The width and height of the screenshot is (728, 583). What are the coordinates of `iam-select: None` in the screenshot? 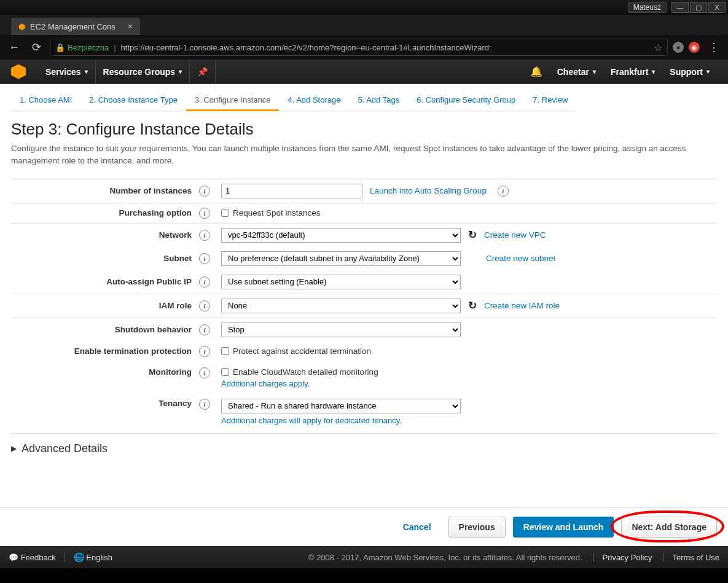 It's located at (341, 306).